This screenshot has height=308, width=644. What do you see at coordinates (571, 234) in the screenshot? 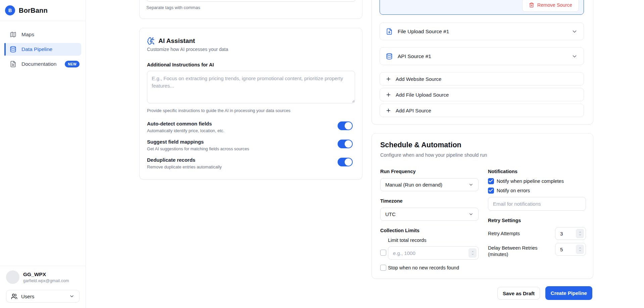
I see `retry-attempts-input` at bounding box center [571, 234].